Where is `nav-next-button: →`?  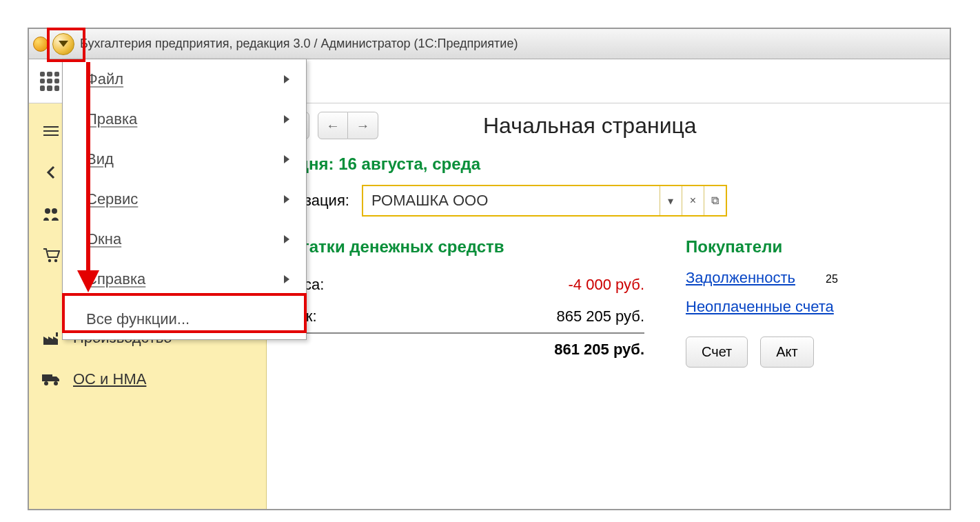
nav-next-button: → is located at coordinates (363, 126).